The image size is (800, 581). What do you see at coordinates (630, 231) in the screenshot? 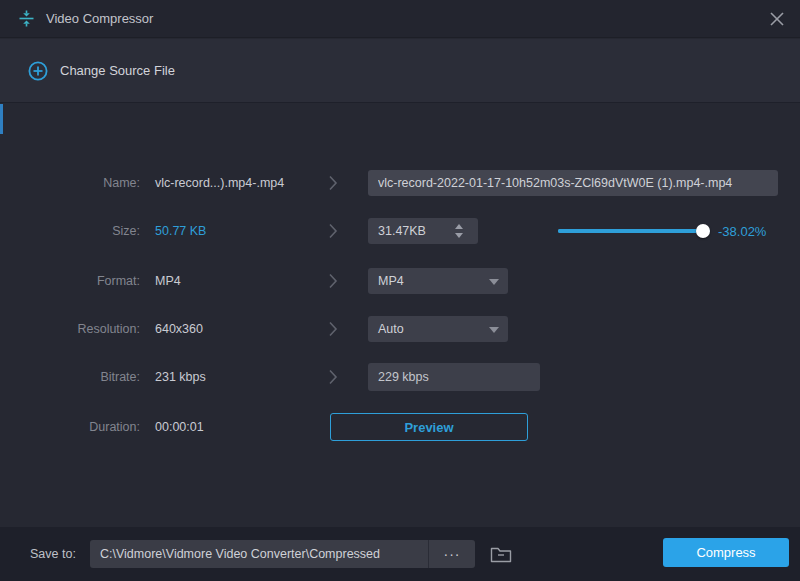
I see `slider-fill` at bounding box center [630, 231].